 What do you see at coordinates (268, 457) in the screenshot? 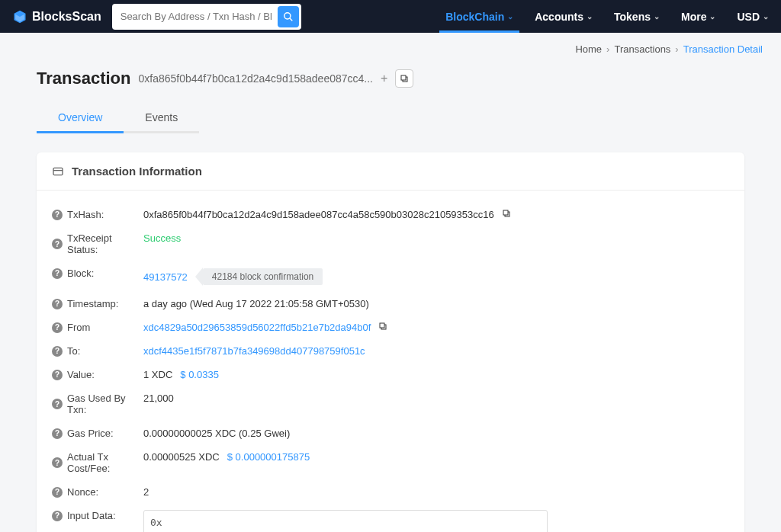
I see `cost-usd: $ 0.000000175875` at bounding box center [268, 457].